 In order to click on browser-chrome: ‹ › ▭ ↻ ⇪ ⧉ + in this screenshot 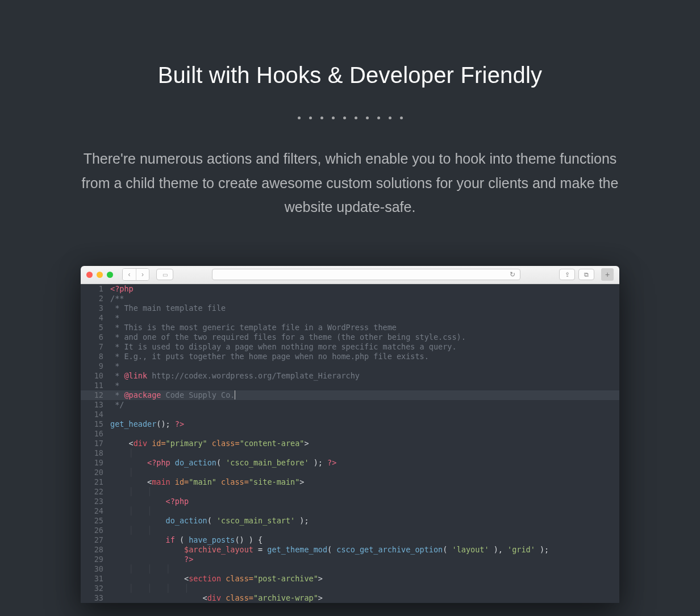, I will do `click(350, 275)`.